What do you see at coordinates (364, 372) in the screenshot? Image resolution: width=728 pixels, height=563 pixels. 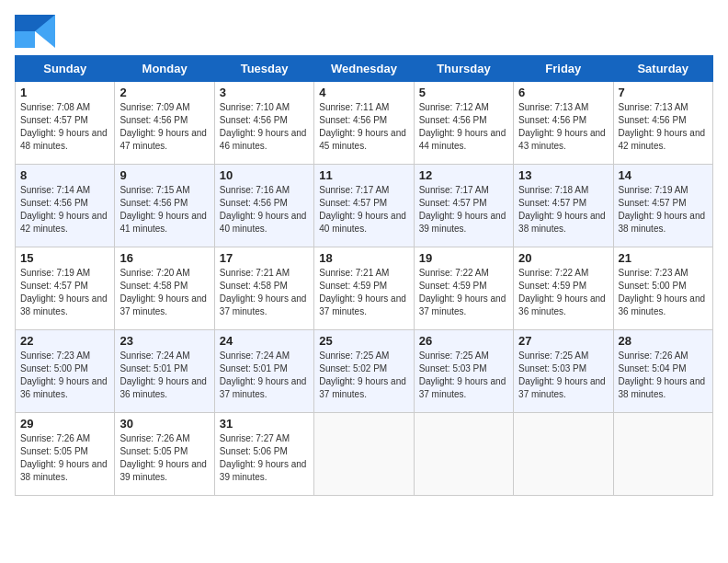 I see `calendar-week-row: 22Sunrise: 7:23 AMSunset: 5:00 PMDayligh…` at bounding box center [364, 372].